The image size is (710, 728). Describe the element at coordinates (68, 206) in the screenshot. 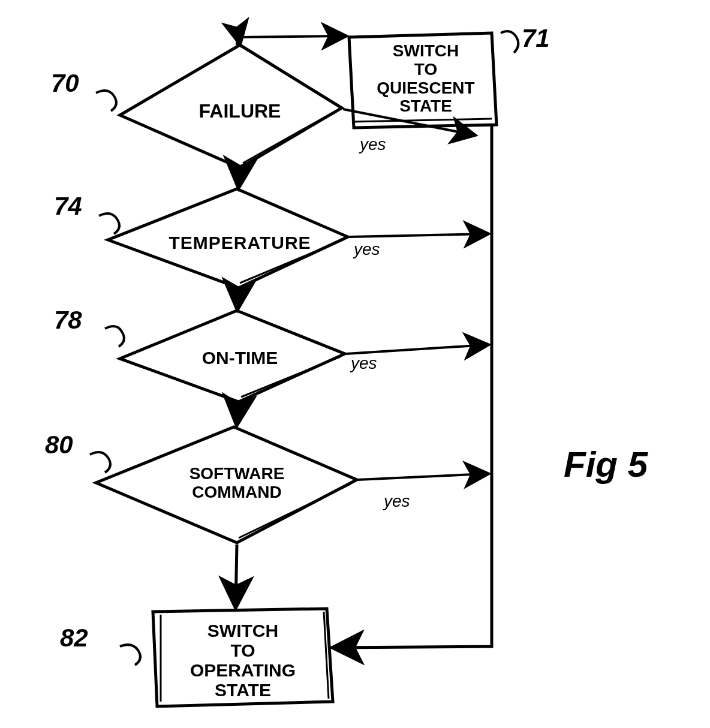

I see `ref-74: 74` at that location.